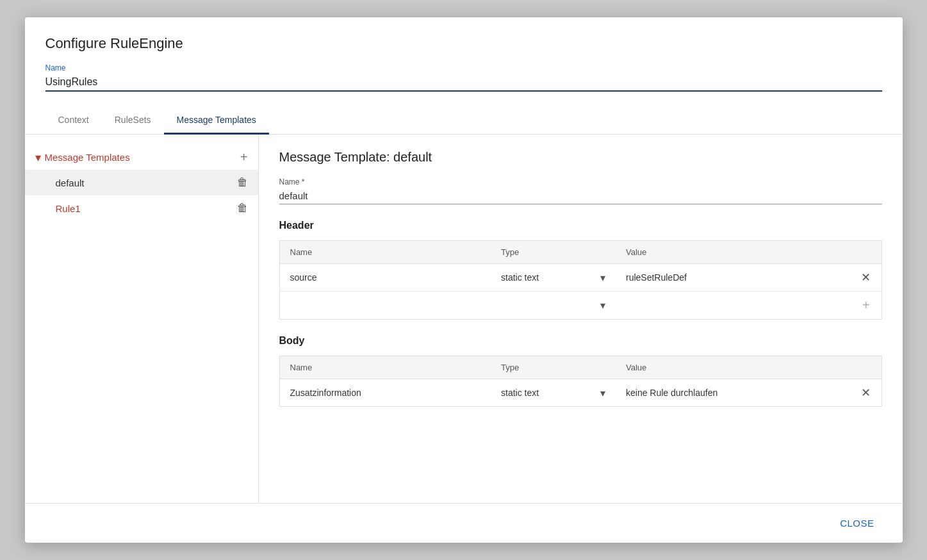  I want to click on body-col-name: Name, so click(385, 368).